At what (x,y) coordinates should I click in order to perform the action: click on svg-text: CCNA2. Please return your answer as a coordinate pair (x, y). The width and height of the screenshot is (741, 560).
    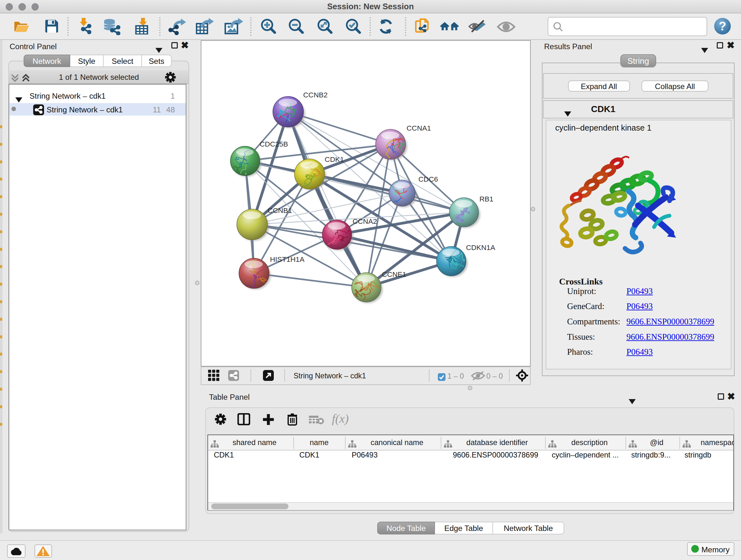
    Looking at the image, I should click on (365, 222).